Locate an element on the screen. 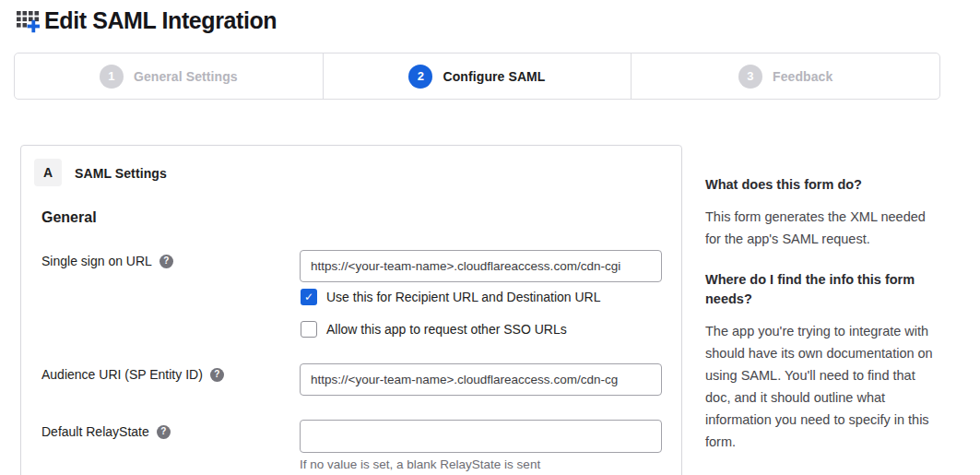 The width and height of the screenshot is (980, 475). step-number-badge: 1 is located at coordinates (112, 77).